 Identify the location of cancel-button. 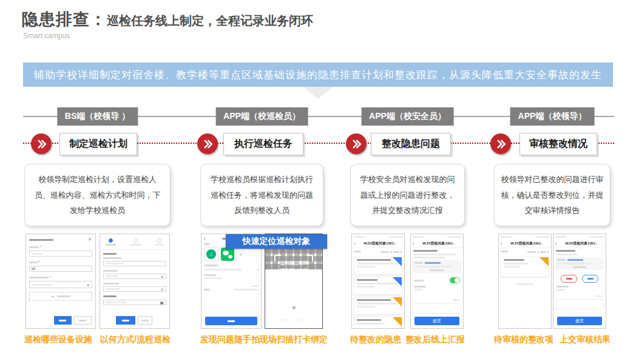
(83, 320).